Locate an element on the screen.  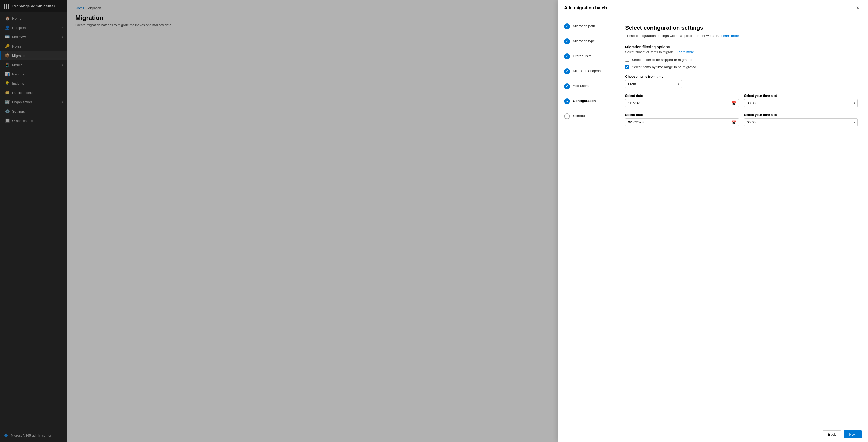
end-datetime-row: Select date 📅 Select your time slot 00:0… is located at coordinates (741, 120).